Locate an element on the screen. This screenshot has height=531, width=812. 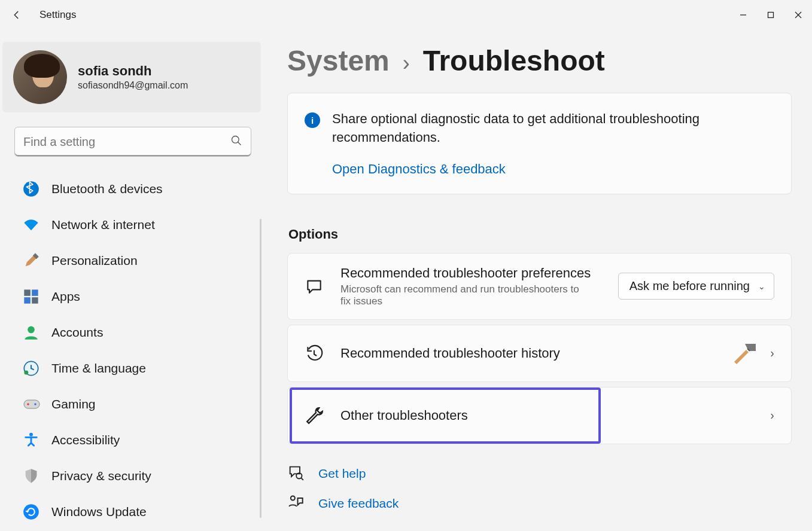
feedback-icon is located at coordinates (296, 503).